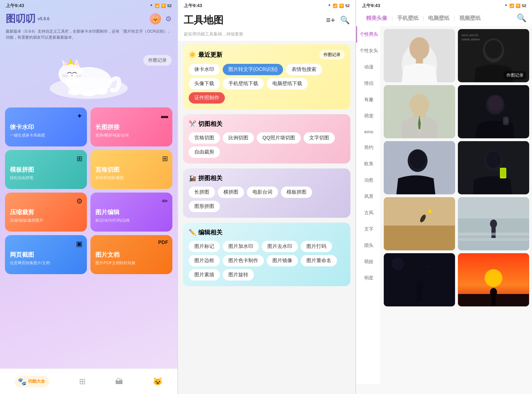 The width and height of the screenshot is (532, 394). What do you see at coordinates (494, 56) in the screenshot?
I see `img-card-1: NICK NOLTE DANIEL BERNH 作图记录` at bounding box center [494, 56].